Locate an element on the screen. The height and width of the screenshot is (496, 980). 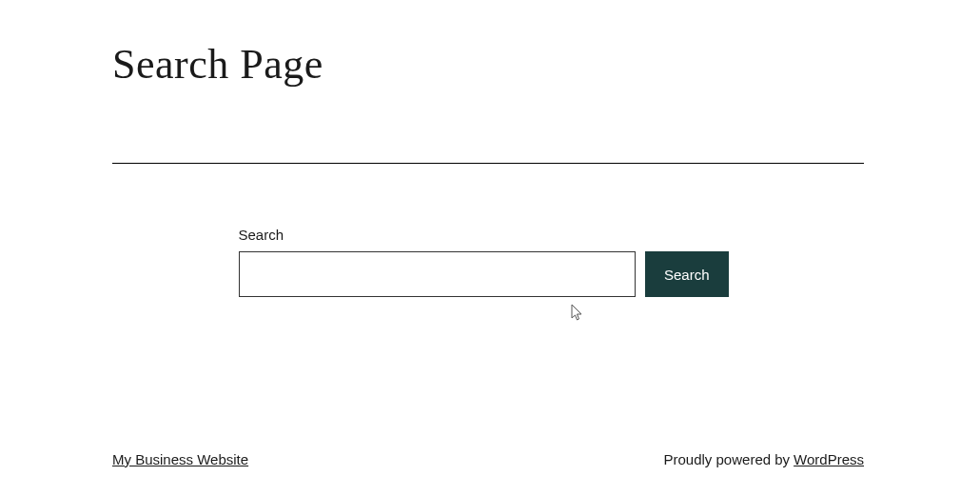
search-button: Search is located at coordinates (687, 274).